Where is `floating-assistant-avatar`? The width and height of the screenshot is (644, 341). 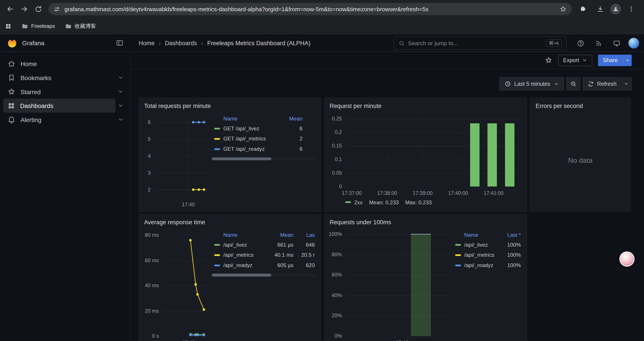 floating-assistant-avatar is located at coordinates (627, 259).